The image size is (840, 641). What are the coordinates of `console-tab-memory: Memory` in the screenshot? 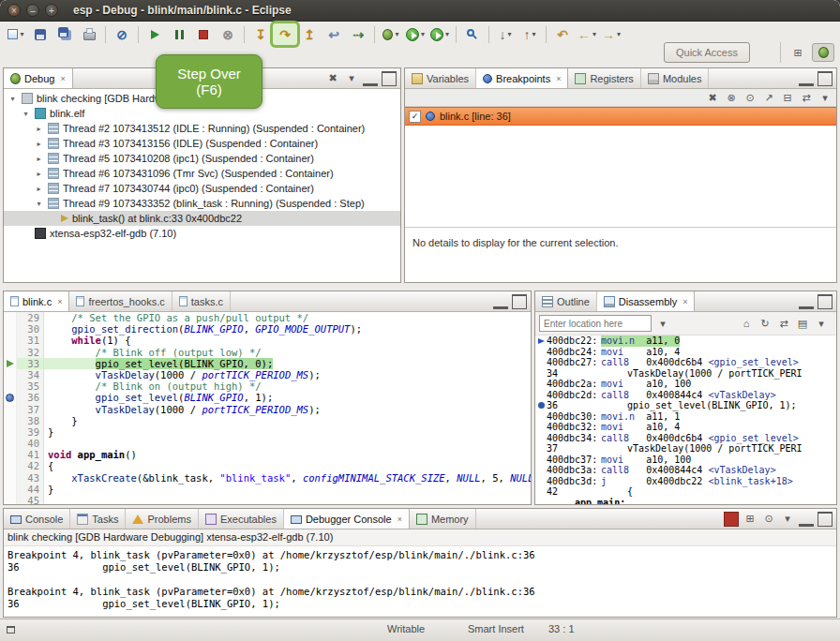 It's located at (442, 519).